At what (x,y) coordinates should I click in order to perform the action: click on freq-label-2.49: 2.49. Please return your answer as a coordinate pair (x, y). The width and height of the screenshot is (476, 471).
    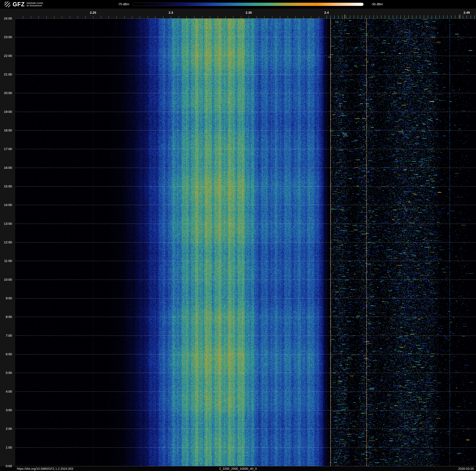
    Looking at the image, I should click on (467, 13).